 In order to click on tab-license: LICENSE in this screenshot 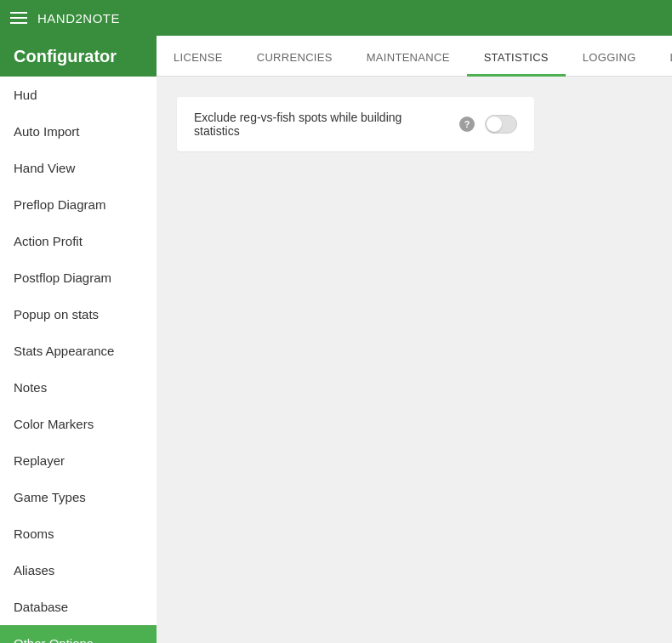, I will do `click(198, 64)`.